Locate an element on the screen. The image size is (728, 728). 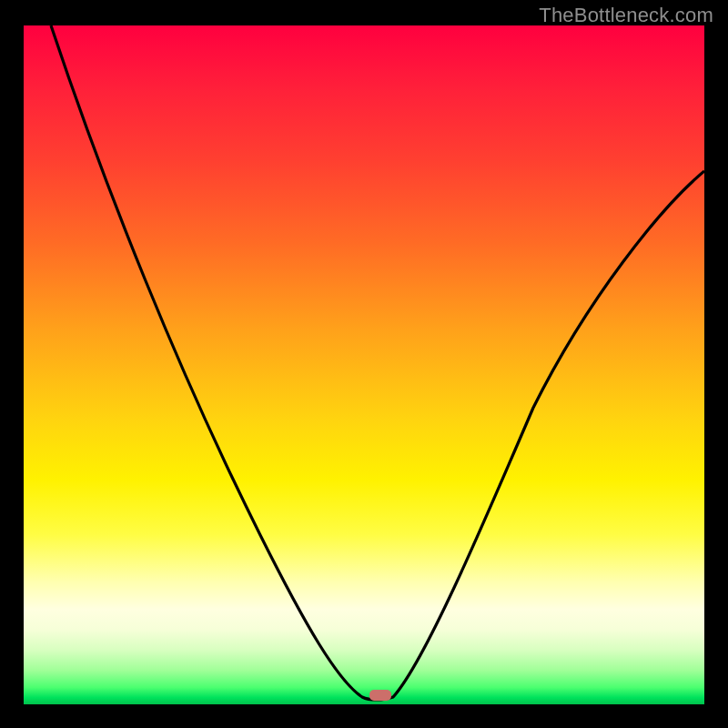
optimum-marker is located at coordinates (380, 695).